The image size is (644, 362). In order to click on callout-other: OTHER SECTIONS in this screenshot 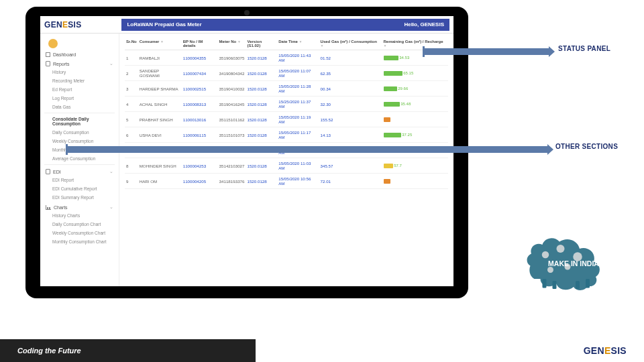, I will do `click(586, 147)`.